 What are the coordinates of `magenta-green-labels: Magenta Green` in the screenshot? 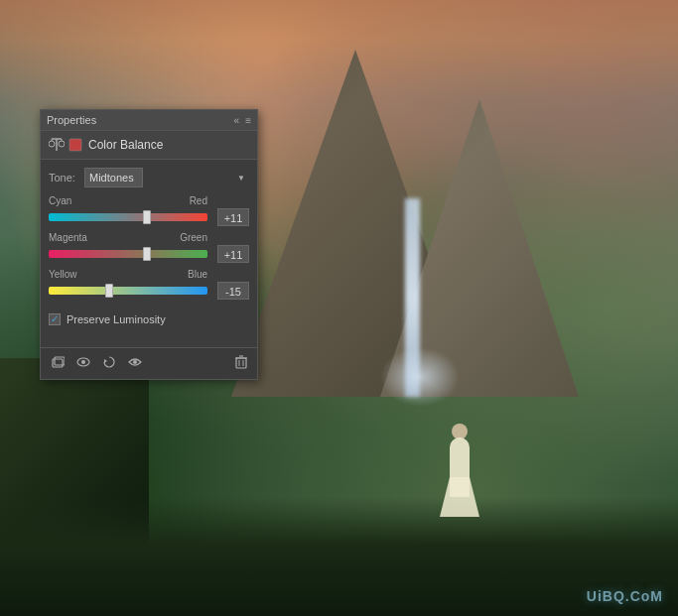 It's located at (128, 238).